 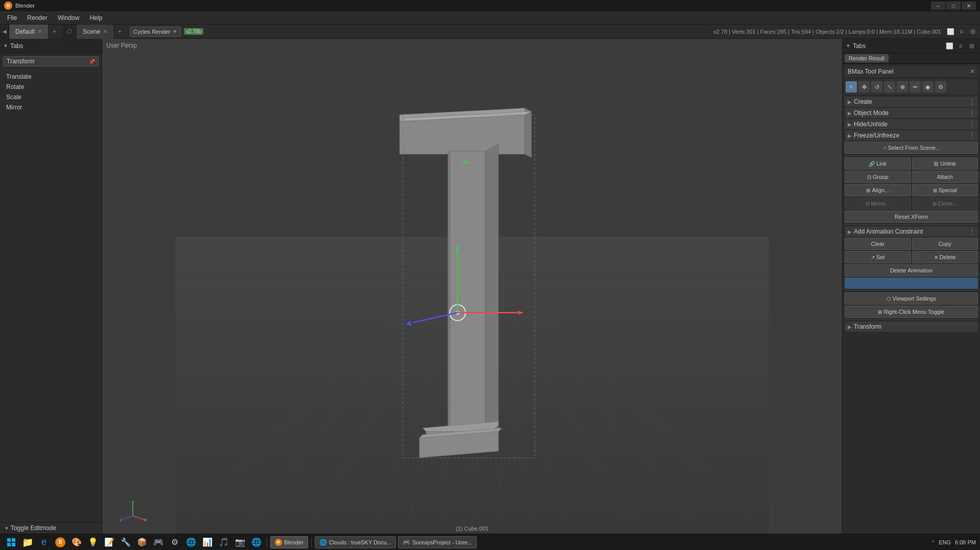 I want to click on tab-scene-add: +, so click(x=120, y=32).